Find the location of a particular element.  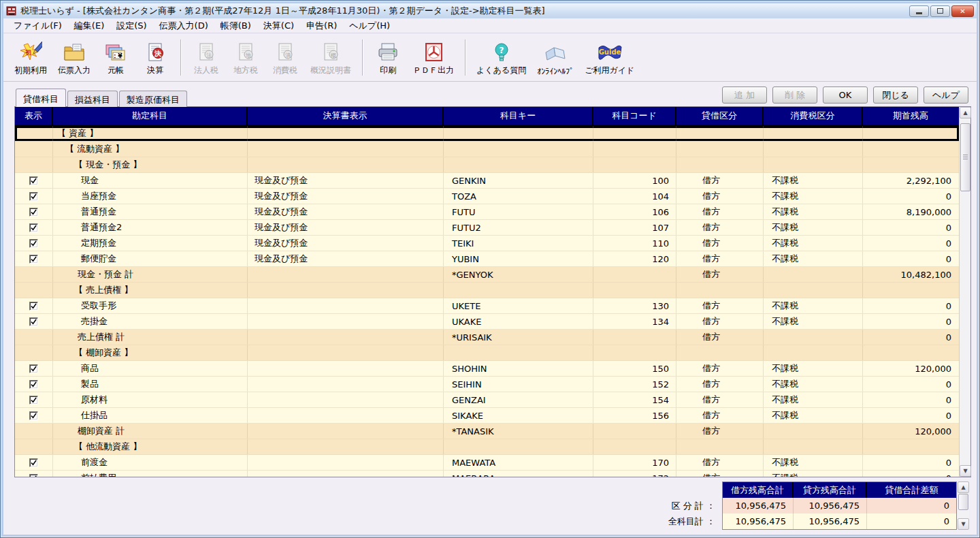

action-button-3: OK is located at coordinates (845, 95).